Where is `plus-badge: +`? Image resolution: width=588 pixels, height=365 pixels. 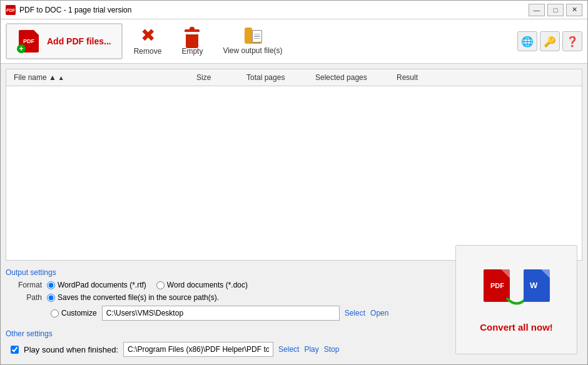
plus-badge: + is located at coordinates (21, 49).